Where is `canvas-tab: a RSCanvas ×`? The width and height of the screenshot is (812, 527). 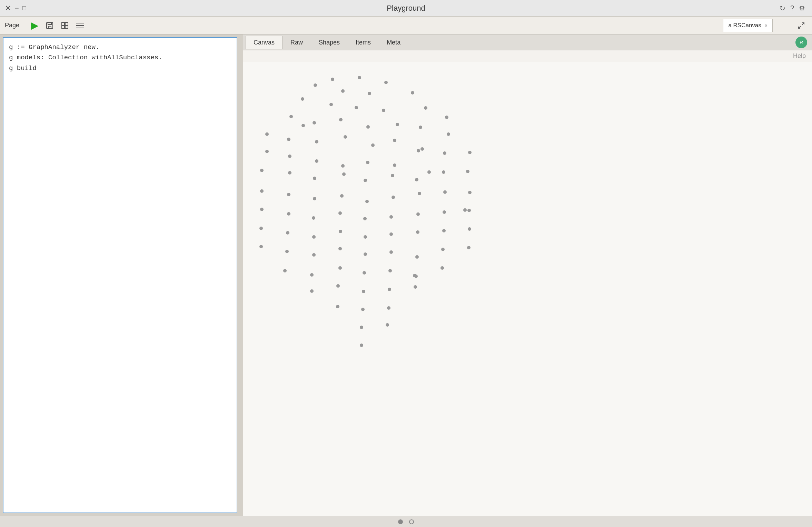
canvas-tab: a RSCanvas × is located at coordinates (748, 26).